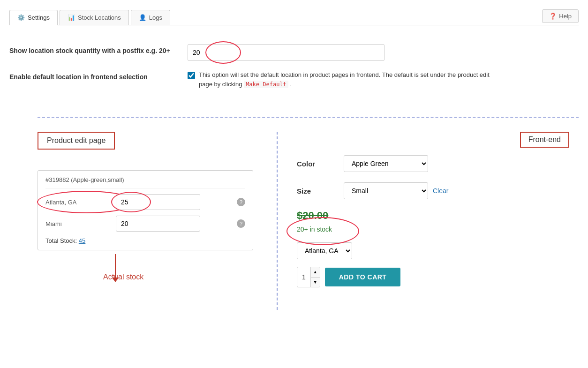 Image resolution: width=588 pixels, height=368 pixels. What do you see at coordinates (241, 202) in the screenshot?
I see `atlanta-help-icon: ?` at bounding box center [241, 202].